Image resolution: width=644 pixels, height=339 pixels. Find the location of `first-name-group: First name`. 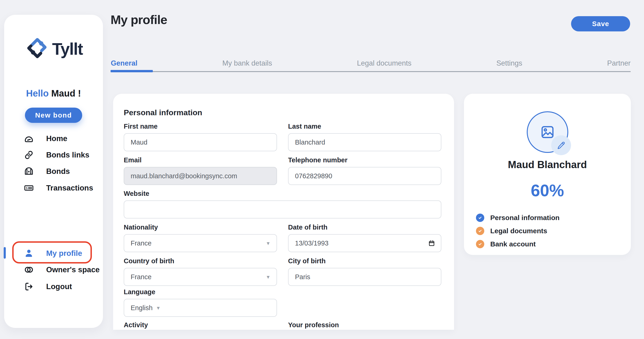

first-name-group: First name is located at coordinates (200, 137).